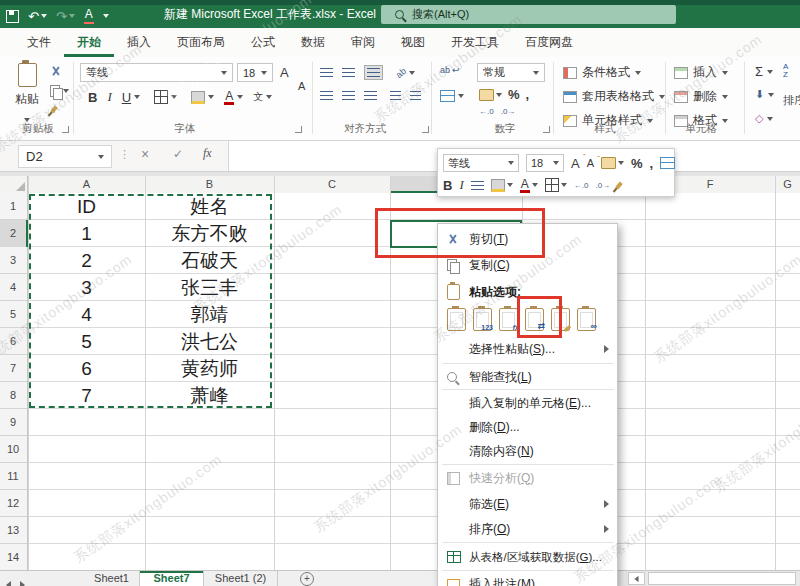 The height and width of the screenshot is (586, 800). What do you see at coordinates (576, 164) in the screenshot?
I see `mini-grow-font-button: Aˆ` at bounding box center [576, 164].